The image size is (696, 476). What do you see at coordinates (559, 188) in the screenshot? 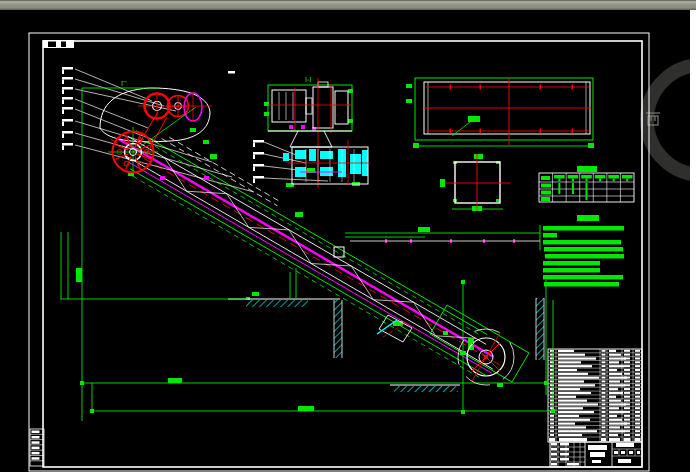
I see `spec-stem` at bounding box center [559, 188].